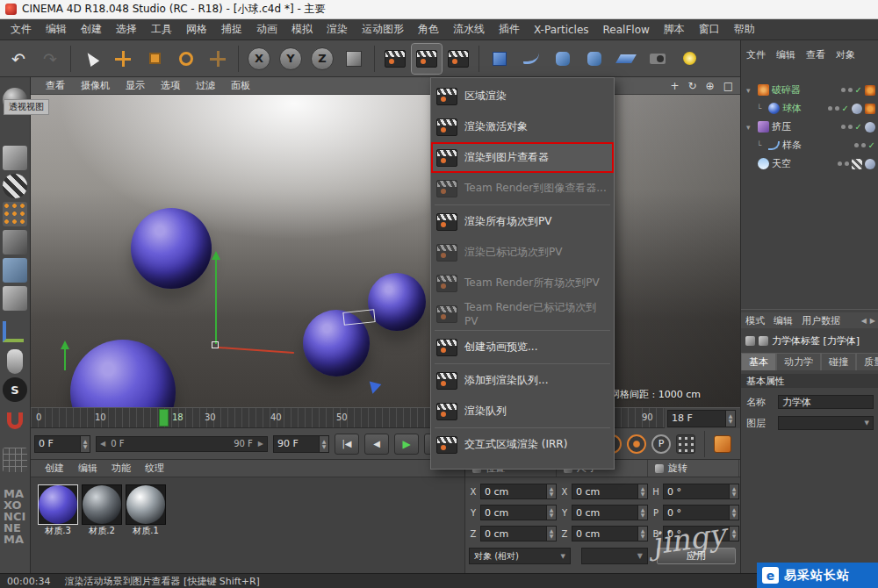  I want to click on om-menu-file: 文件, so click(756, 54).